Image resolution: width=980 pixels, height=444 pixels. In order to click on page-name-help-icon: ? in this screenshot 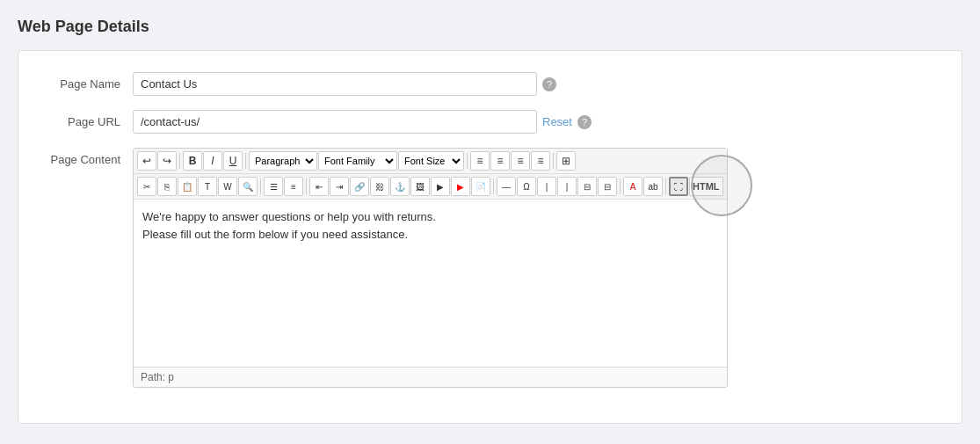, I will do `click(549, 84)`.